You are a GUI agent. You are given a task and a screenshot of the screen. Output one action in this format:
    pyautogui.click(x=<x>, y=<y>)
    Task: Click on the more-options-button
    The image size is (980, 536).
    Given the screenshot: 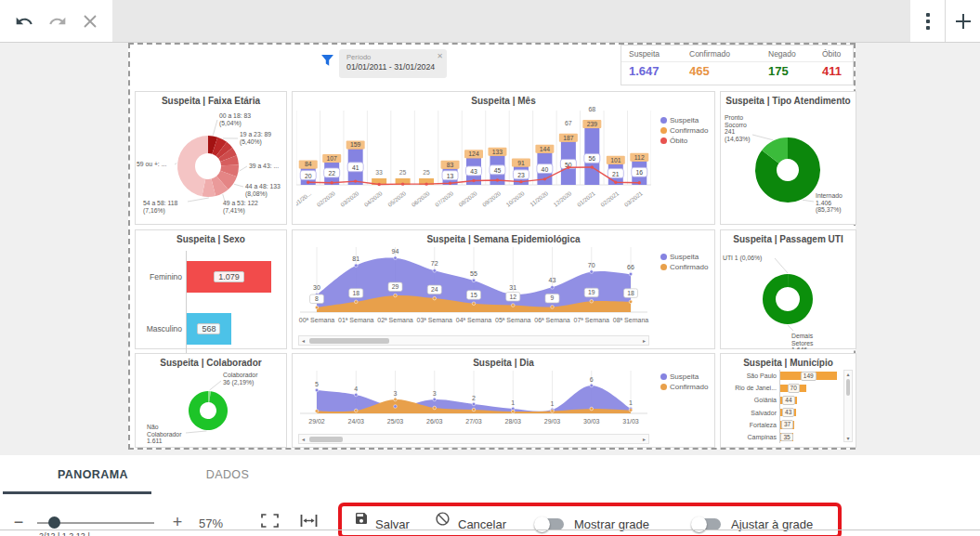 What is the action you would take?
    pyautogui.click(x=927, y=20)
    